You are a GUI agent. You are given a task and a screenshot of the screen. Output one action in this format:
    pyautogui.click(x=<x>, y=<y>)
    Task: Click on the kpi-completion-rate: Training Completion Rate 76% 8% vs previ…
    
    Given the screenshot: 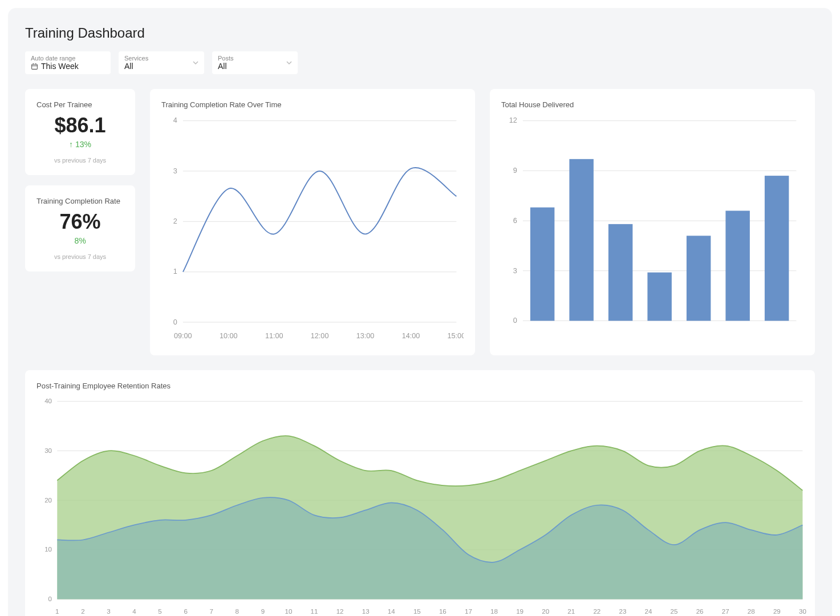 What is the action you would take?
    pyautogui.click(x=80, y=228)
    